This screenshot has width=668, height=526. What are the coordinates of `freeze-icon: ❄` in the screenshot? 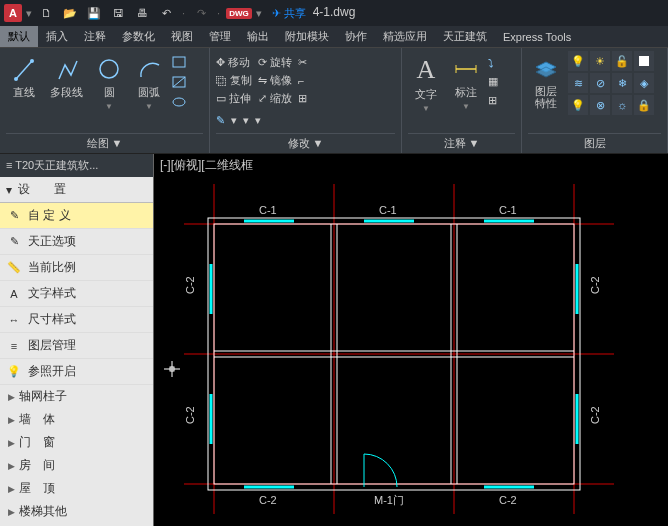 It's located at (622, 83).